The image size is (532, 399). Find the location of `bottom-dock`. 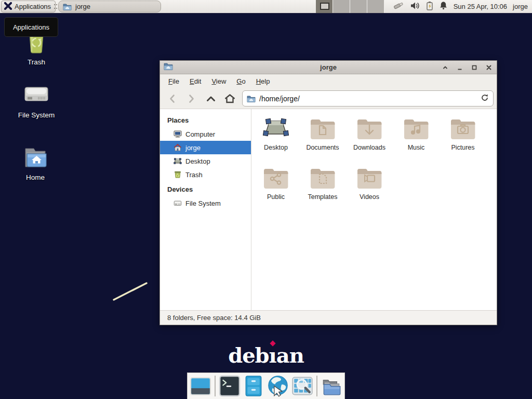

bottom-dock is located at coordinates (266, 385).